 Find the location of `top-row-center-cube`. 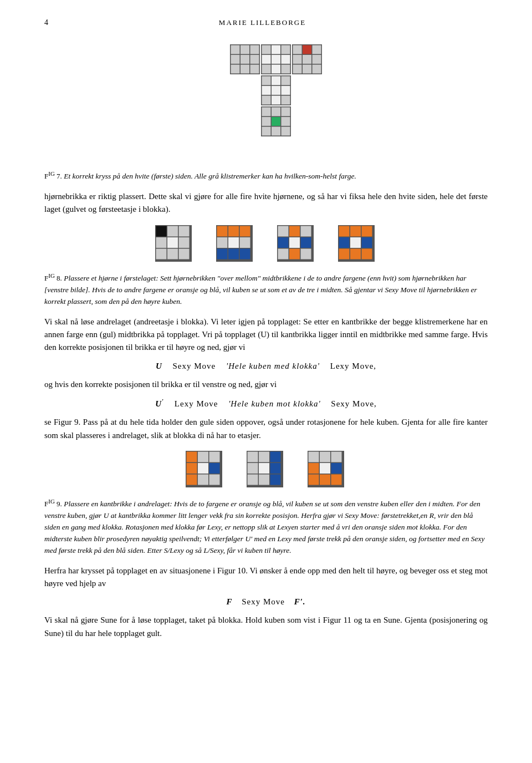

top-row-center-cube is located at coordinates (276, 59).